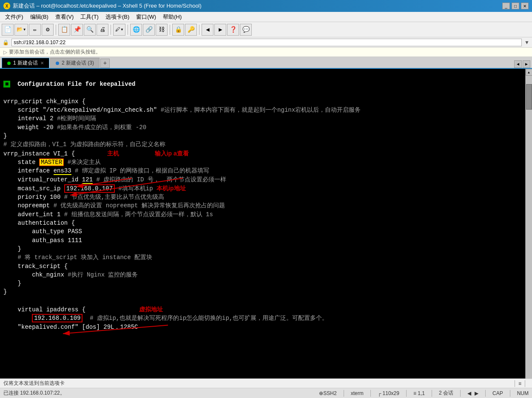  I want to click on sep2, so click(111, 30).